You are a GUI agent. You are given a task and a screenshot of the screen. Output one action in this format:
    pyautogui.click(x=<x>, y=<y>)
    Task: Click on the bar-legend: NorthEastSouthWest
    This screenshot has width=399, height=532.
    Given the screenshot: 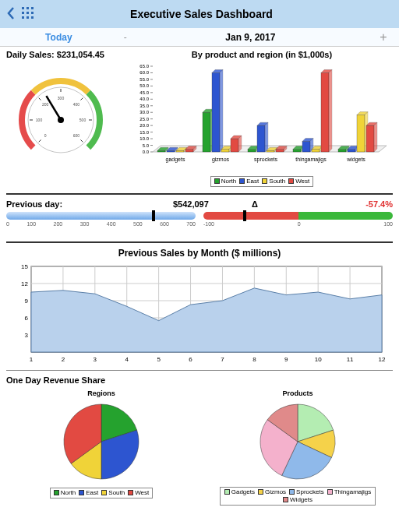 What is the action you would take?
    pyautogui.click(x=262, y=181)
    